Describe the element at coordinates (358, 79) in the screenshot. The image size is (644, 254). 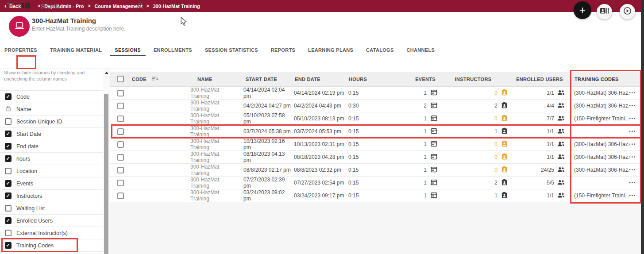
I see `header-hours: HOURS` at that location.